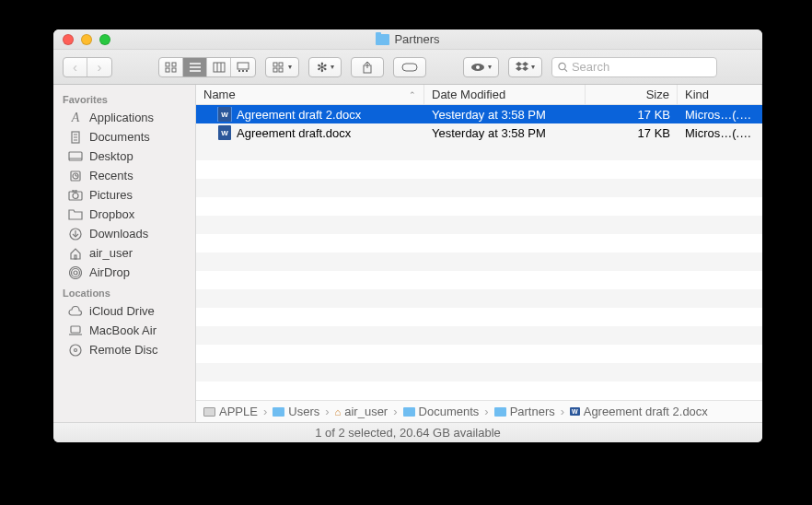 The width and height of the screenshot is (812, 505). What do you see at coordinates (124, 311) in the screenshot?
I see `sidebar-item-icloud: iCloud Drive` at bounding box center [124, 311].